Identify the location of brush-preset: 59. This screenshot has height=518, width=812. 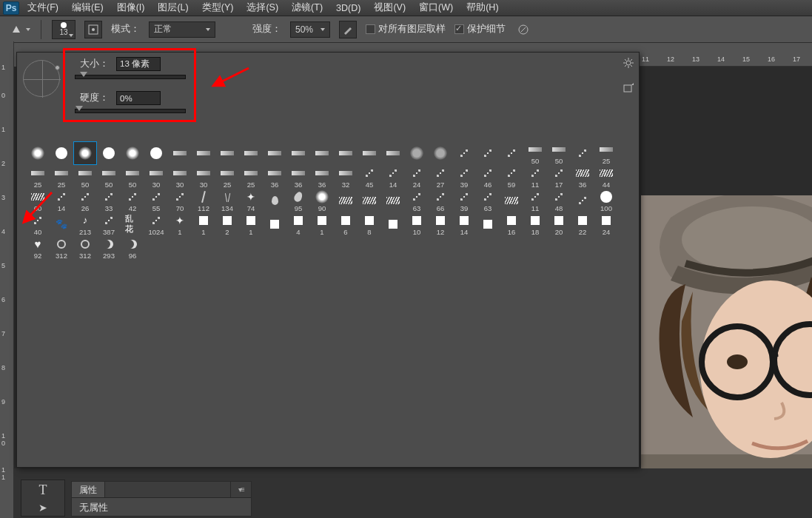
(511, 177).